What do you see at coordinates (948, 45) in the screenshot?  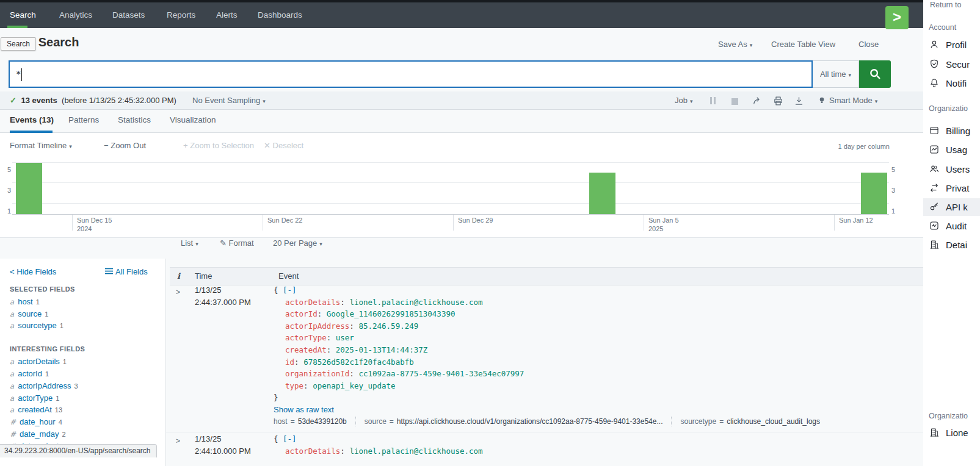 I see `menu-item-profile: Profil` at bounding box center [948, 45].